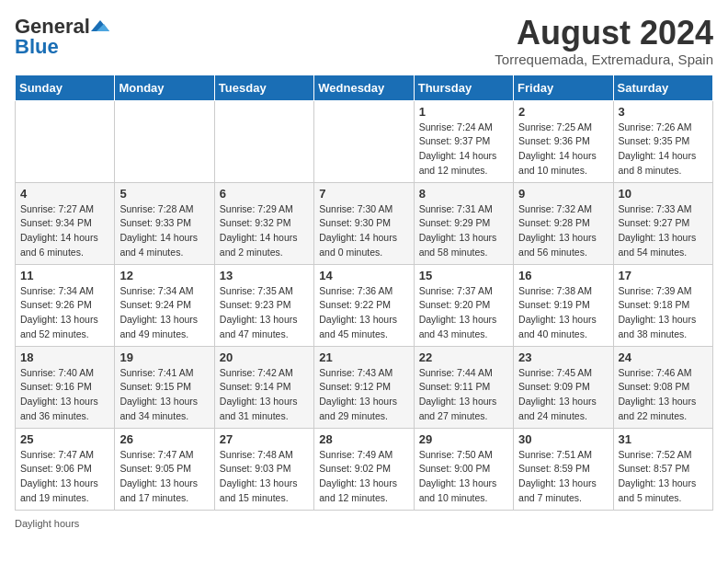 Image resolution: width=728 pixels, height=563 pixels. Describe the element at coordinates (364, 477) in the screenshot. I see `day-info: Sunrise: 7:49 AMSunset: 9:02 PMDaylight:…` at that location.